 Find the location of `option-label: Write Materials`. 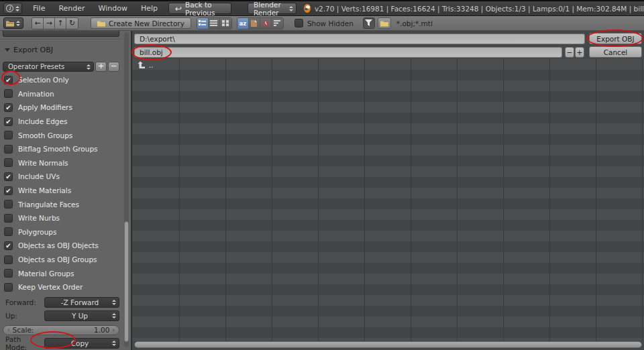

option-label: Write Materials is located at coordinates (44, 190).